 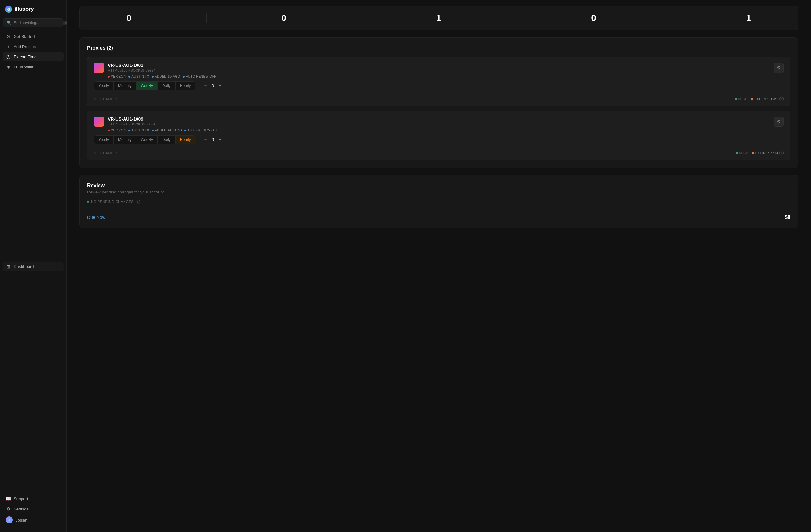 I want to click on tab-monthly-0: Monthly, so click(x=125, y=86).